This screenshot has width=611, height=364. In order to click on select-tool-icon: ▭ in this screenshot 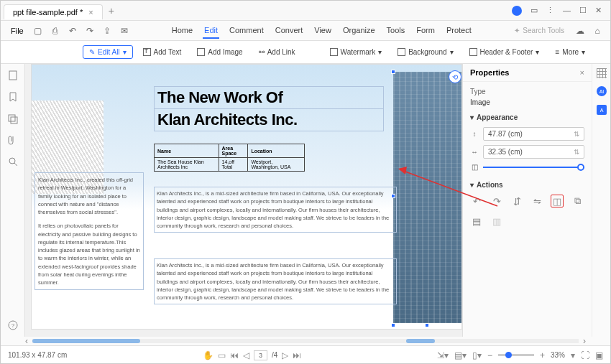, I will do `click(221, 355)`.